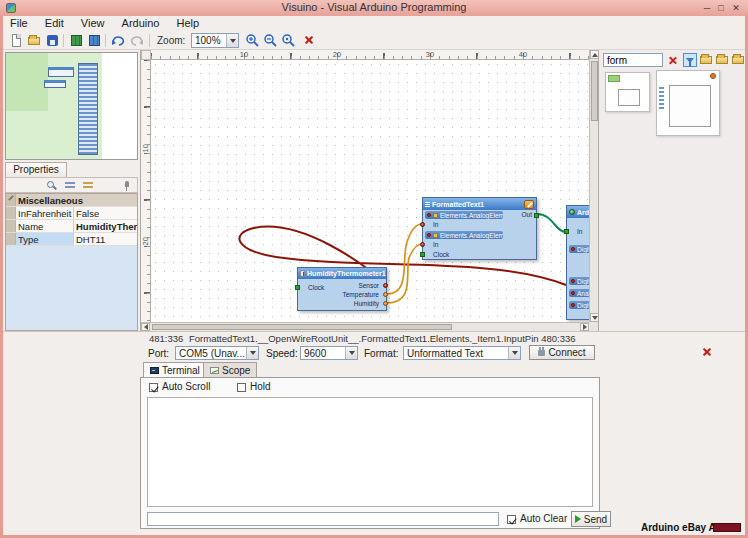  I want to click on redo-icon, so click(136, 40).